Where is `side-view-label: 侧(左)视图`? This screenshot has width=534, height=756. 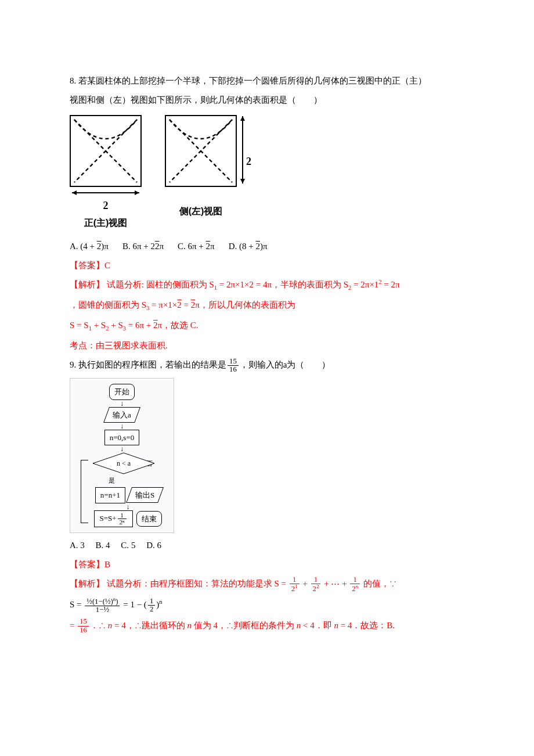
side-view-label: 侧(左)视图 is located at coordinates (201, 211).